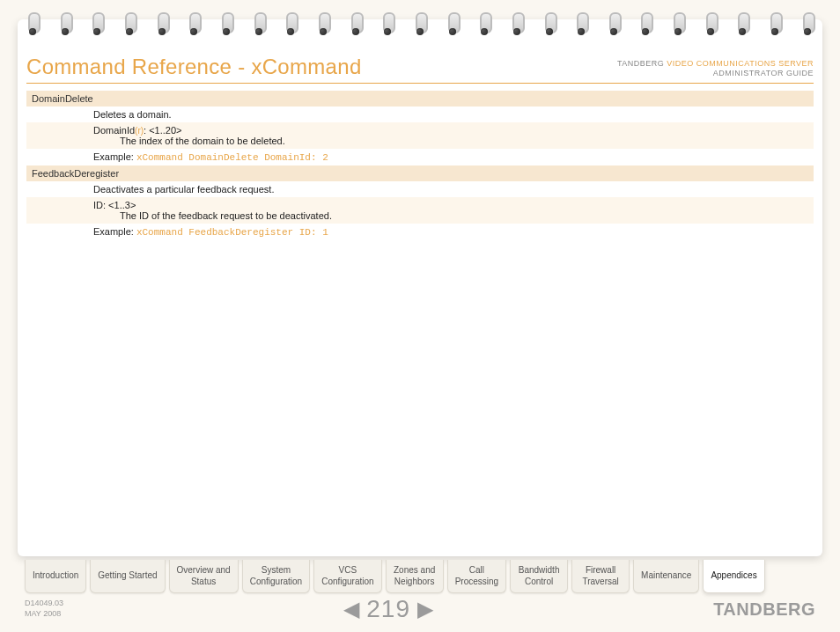 The image size is (840, 632). Describe the element at coordinates (127, 576) in the screenshot. I see `tab-label-line1: Getting Started` at that location.